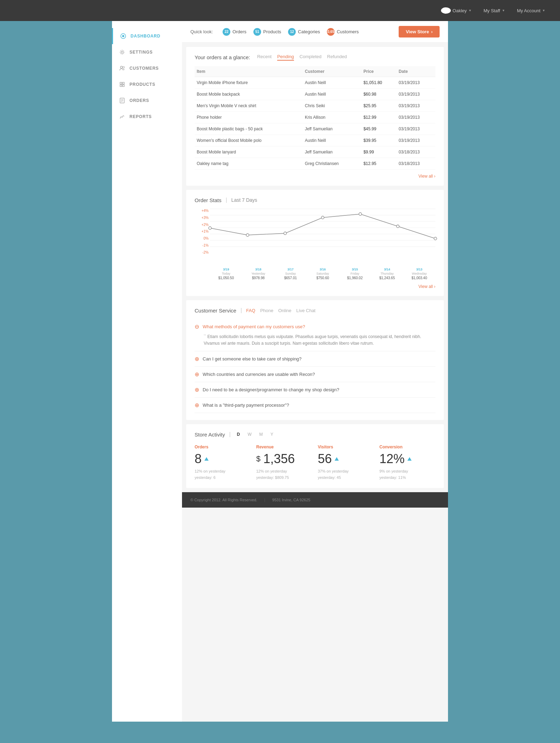  I want to click on sidebar-item-settings: SETTINGS, so click(147, 52).